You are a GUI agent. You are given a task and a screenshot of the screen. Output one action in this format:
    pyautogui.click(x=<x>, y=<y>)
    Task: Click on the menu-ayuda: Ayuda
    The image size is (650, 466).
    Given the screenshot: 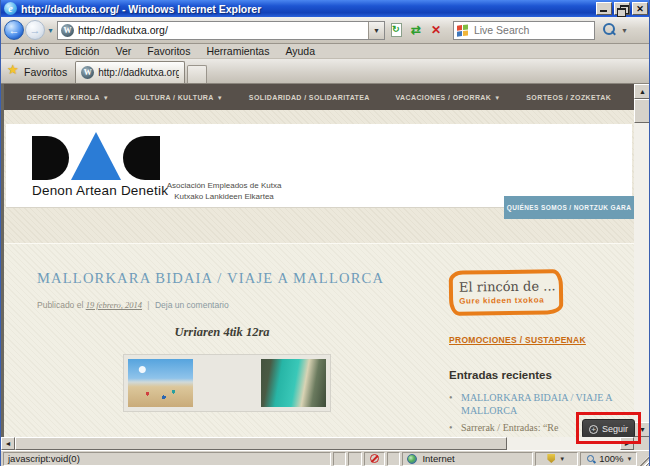 What is the action you would take?
    pyautogui.click(x=300, y=51)
    